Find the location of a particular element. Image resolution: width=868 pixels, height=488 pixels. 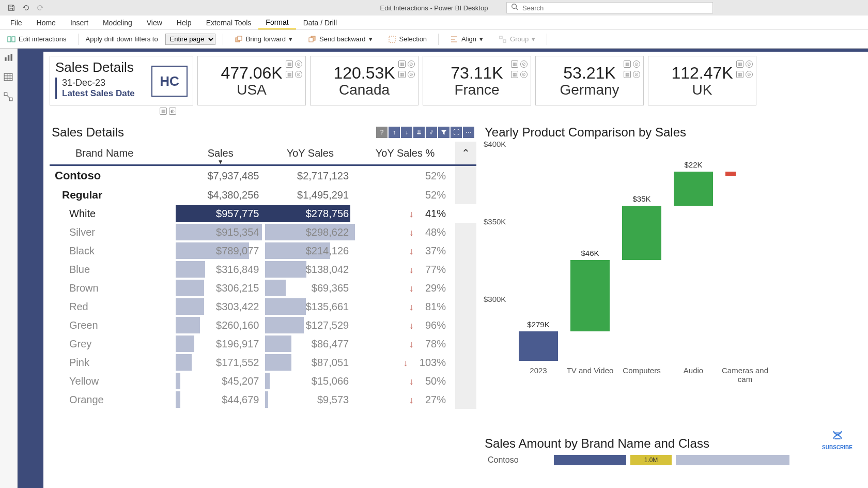

kpi-card-uk: 112.47K UK ▦⊘ ▦⊘ is located at coordinates (702, 81).